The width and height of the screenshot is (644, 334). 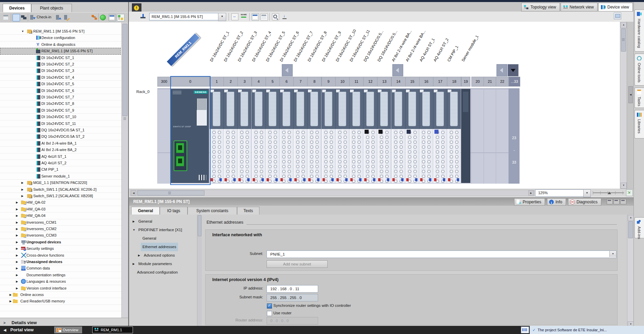 I want to click on sync-online-icon, so click(x=16, y=18).